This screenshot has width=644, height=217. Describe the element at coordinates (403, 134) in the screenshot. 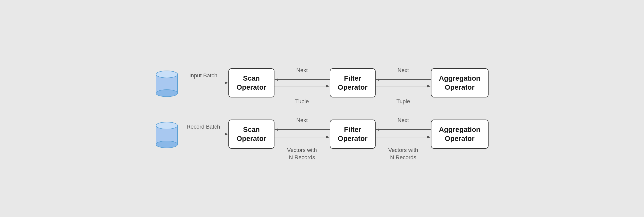

I see `connector-bottom-2: Next Vectors withN Records` at that location.